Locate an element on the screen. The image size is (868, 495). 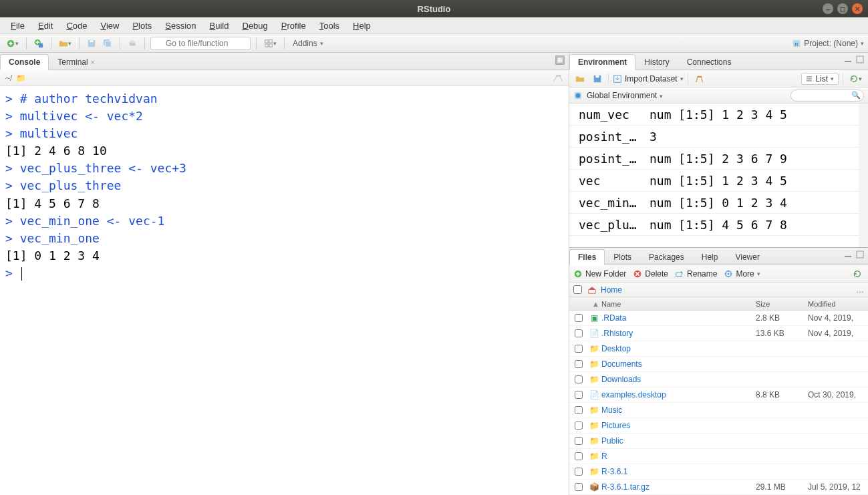
file-name: examples.desktop is located at coordinates (678, 395).